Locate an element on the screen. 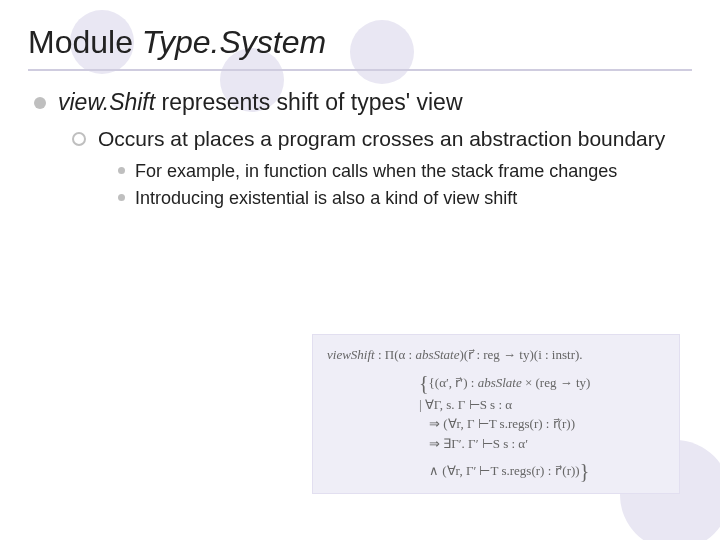 The height and width of the screenshot is (540, 720). bullet-level1-rest: represents shift of types' view is located at coordinates (308, 102).